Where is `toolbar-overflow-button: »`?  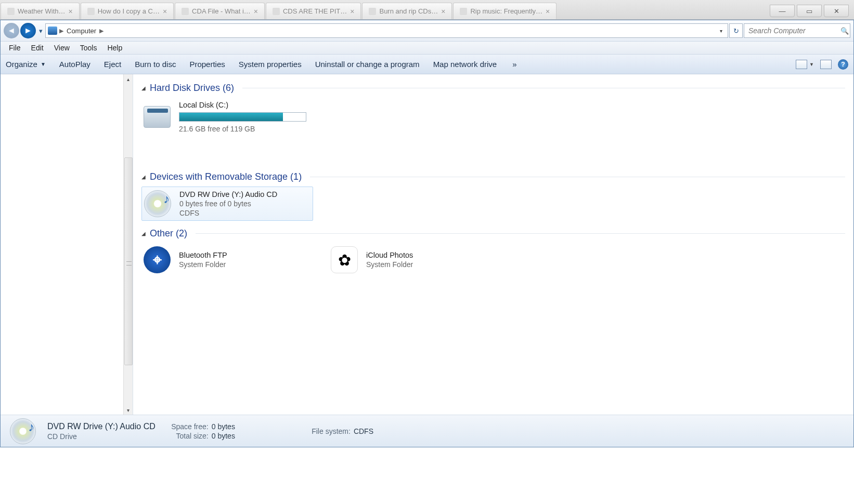
toolbar-overflow-button: » is located at coordinates (514, 64).